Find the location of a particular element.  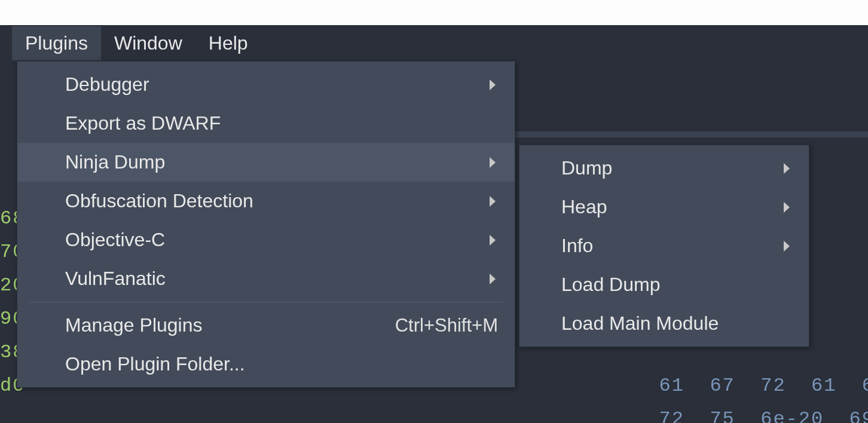

submenu-item-info: Info is located at coordinates (664, 246).